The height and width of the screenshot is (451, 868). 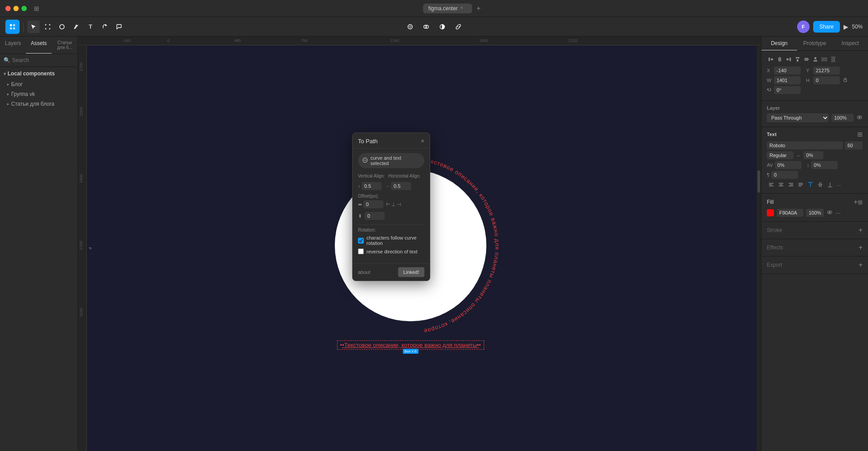 What do you see at coordinates (360, 204) in the screenshot?
I see `offset-h-icon: ⬌` at bounding box center [360, 204].